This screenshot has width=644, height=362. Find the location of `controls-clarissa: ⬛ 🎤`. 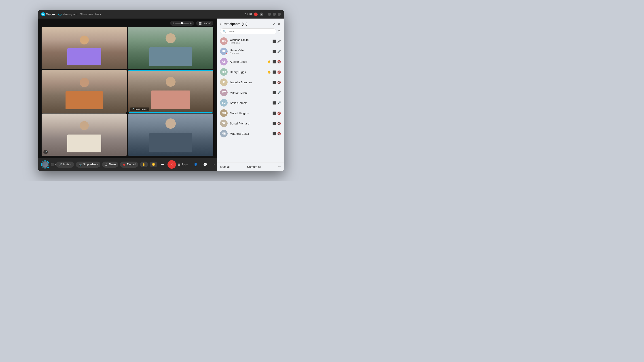

controls-clarissa: ⬛ 🎤 is located at coordinates (276, 41).